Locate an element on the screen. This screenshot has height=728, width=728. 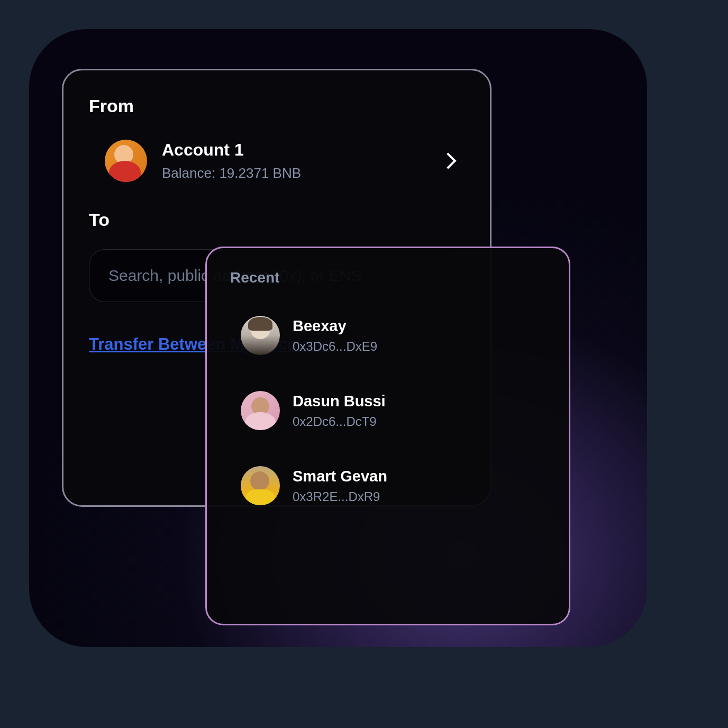
contact-address: 0x3Dc6...DxE9 is located at coordinates (335, 347).